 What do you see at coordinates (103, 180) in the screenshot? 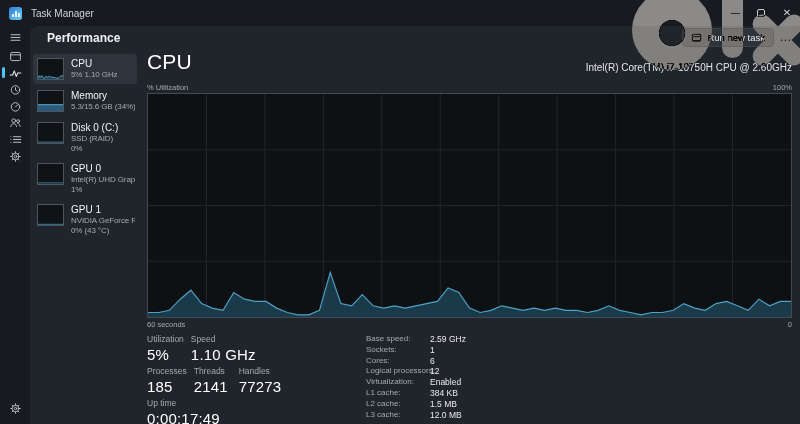
I see `perf-item-subtext: Intel(R) UHD Graphics` at bounding box center [103, 180].